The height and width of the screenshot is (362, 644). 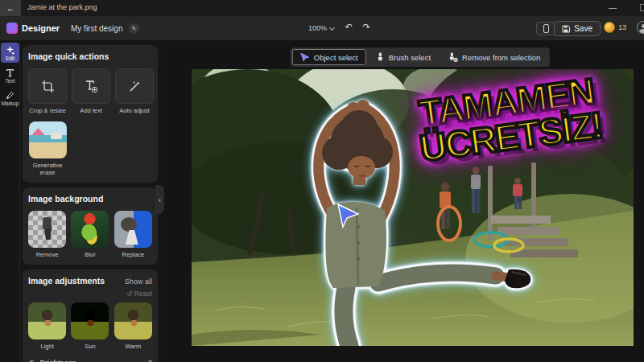 What do you see at coordinates (47, 229) in the screenshot?
I see `background-remove-thumbnail` at bounding box center [47, 229].